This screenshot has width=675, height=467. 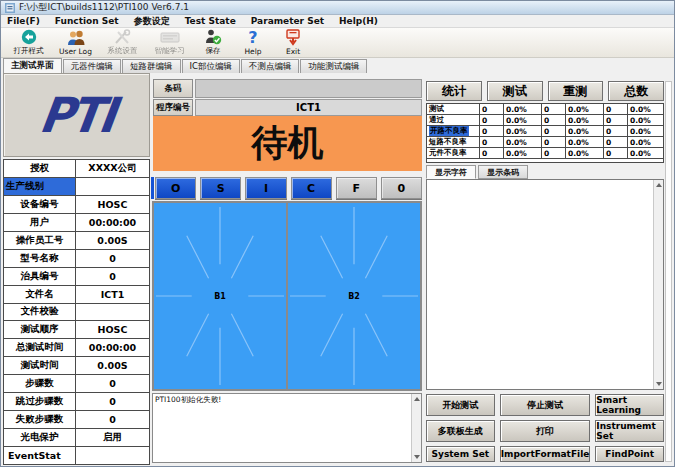 I want to click on row-label: 文件名, so click(x=40, y=294).